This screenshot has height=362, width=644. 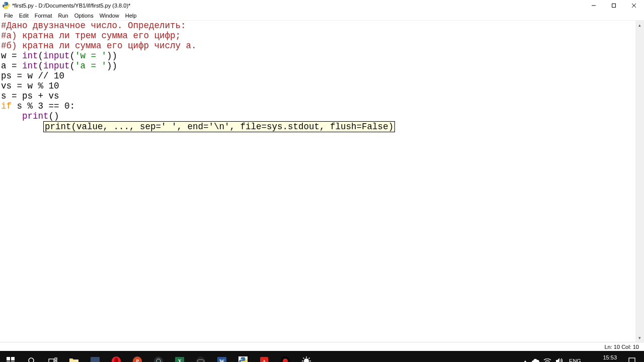 What do you see at coordinates (116, 356) in the screenshot?
I see `taskbar-opera` at bounding box center [116, 356].